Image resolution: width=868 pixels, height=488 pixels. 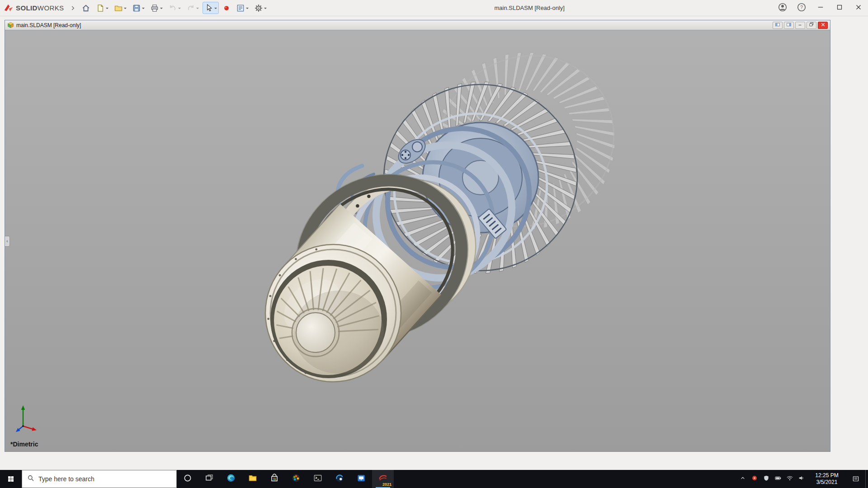 I want to click on taskbar-file-explorer-button, so click(x=253, y=479).